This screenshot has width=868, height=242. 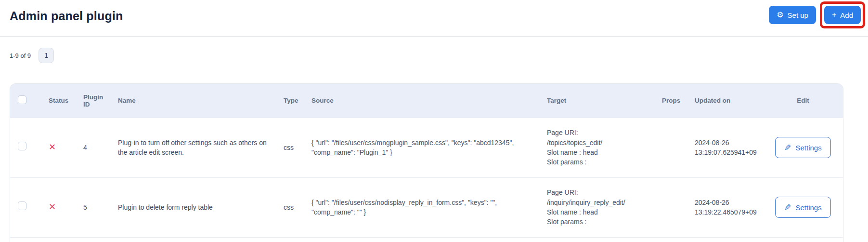 I want to click on table-header-row: Status Plugin ID Name Type Source Target…, so click(x=427, y=101).